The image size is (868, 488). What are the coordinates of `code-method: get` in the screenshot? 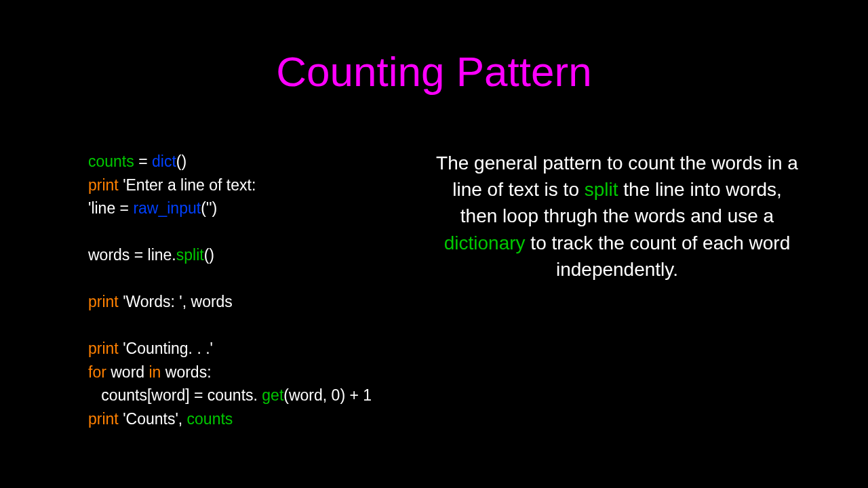 It's located at (273, 395).